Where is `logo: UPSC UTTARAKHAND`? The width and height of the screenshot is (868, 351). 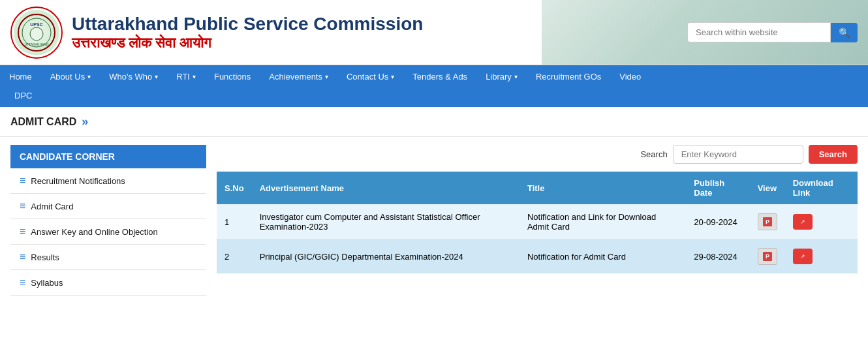 logo: UPSC UTTARAKHAND is located at coordinates (37, 33).